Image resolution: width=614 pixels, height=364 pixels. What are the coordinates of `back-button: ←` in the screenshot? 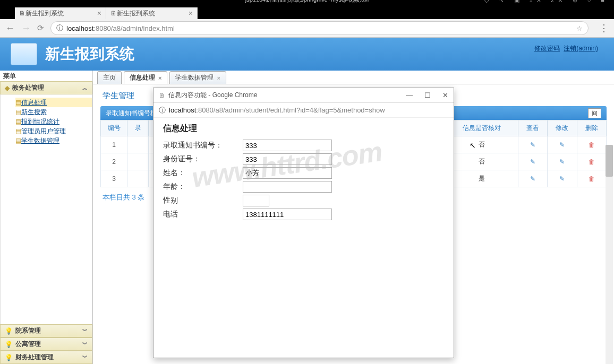 It's located at (10, 29).